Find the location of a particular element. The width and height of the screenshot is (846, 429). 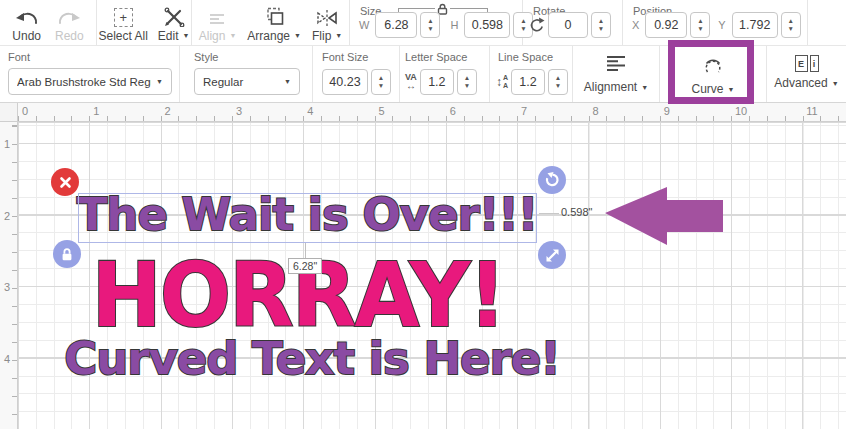

line-space-input: 1.2 is located at coordinates (528, 82).